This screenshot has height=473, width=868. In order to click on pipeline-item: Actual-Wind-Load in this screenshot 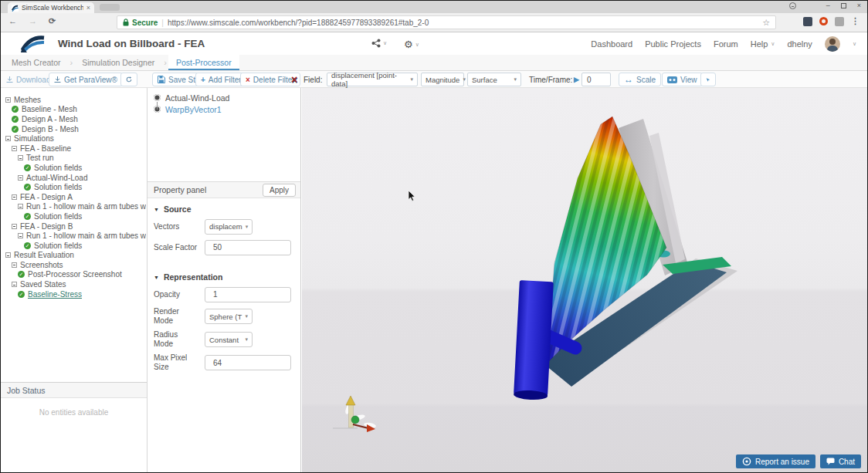, I will do `click(224, 97)`.